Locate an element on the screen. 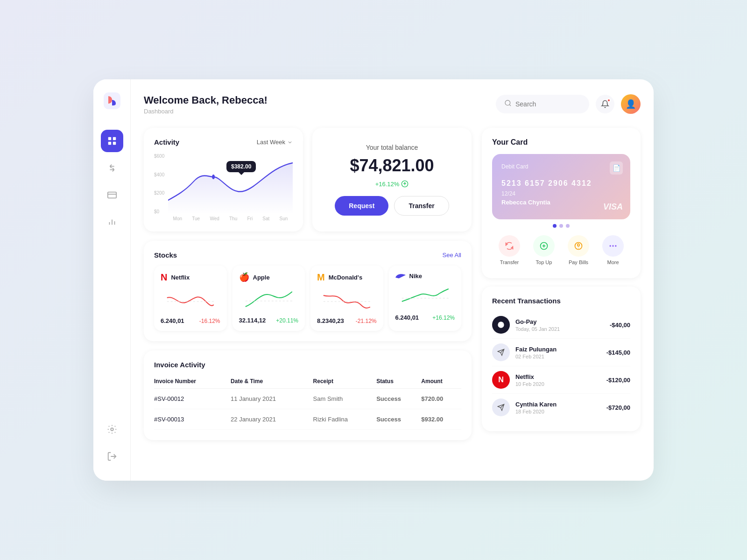 This screenshot has height=560, width=747. netflix-txn-icon: N is located at coordinates (501, 380).